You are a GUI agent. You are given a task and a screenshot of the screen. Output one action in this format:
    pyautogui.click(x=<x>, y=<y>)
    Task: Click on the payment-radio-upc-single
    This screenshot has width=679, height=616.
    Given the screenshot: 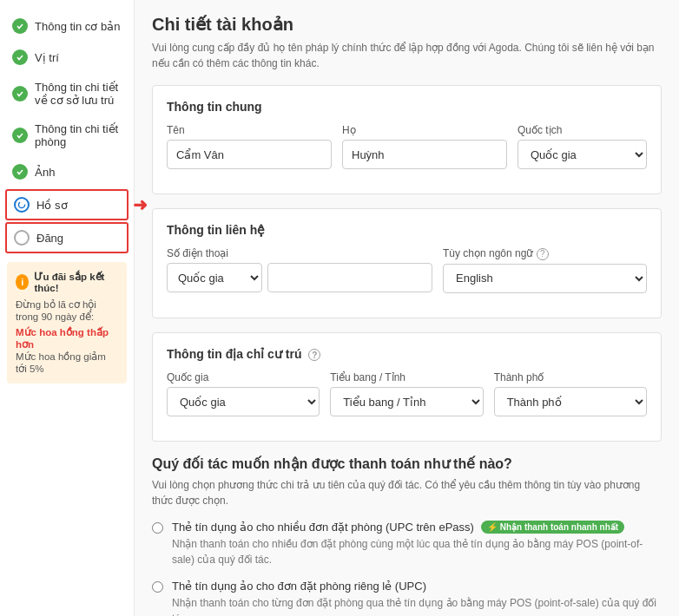 What is the action you would take?
    pyautogui.click(x=158, y=587)
    